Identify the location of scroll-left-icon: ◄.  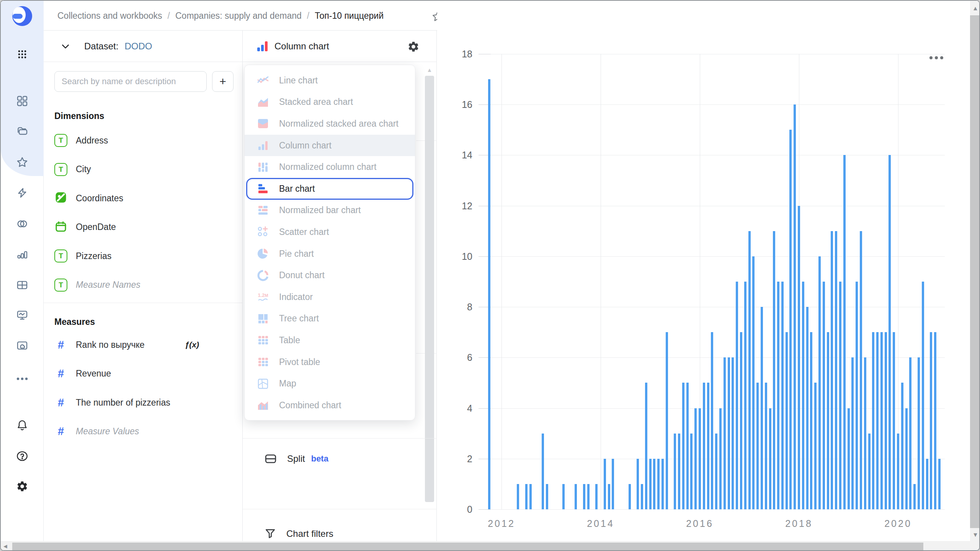
(5, 546).